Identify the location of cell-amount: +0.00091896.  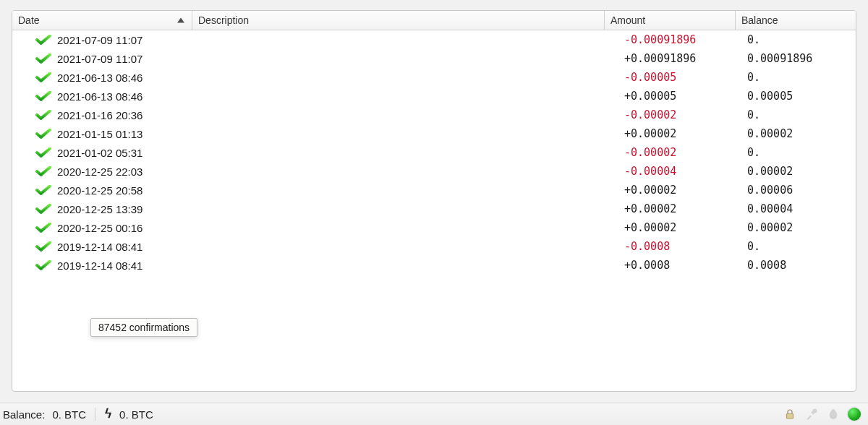
(684, 59).